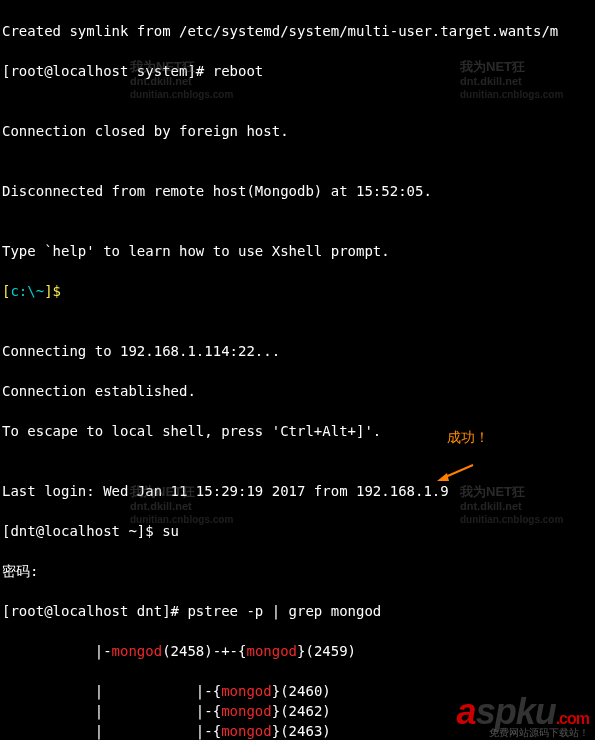  I want to click on line-su: [dnt@localhost ~]$ su, so click(298, 531).